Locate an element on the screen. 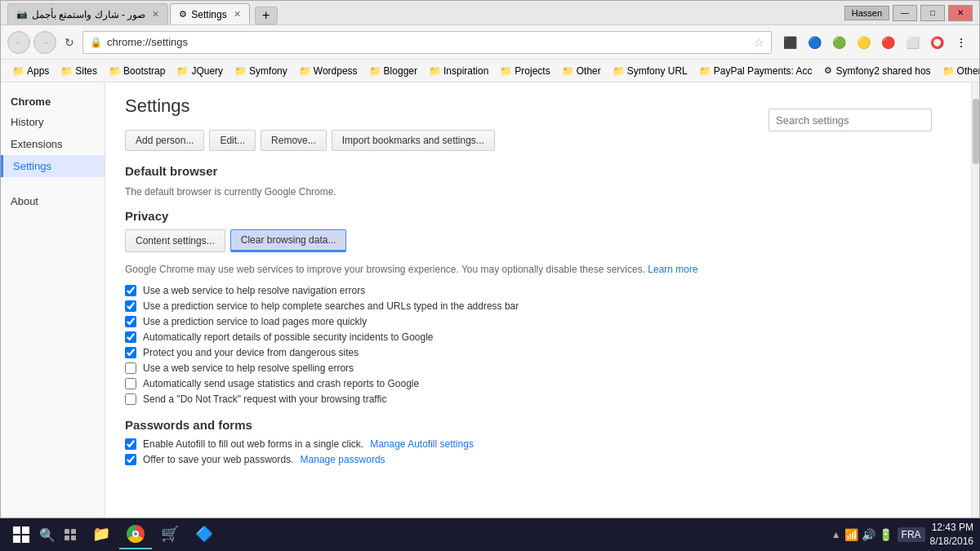  sidebar-item-settings: Settings is located at coordinates (52, 167).